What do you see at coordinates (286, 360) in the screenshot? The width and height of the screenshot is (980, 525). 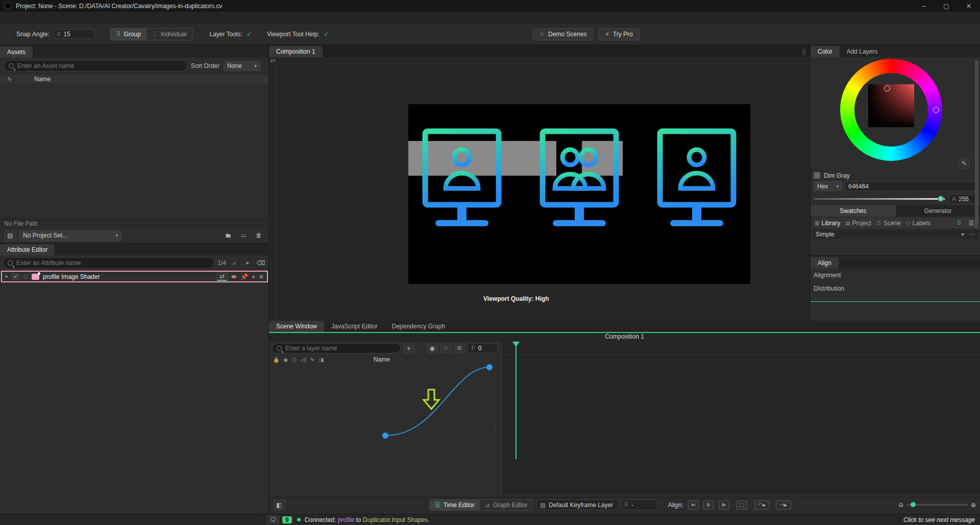 I see `eye-icon: ◉` at bounding box center [286, 360].